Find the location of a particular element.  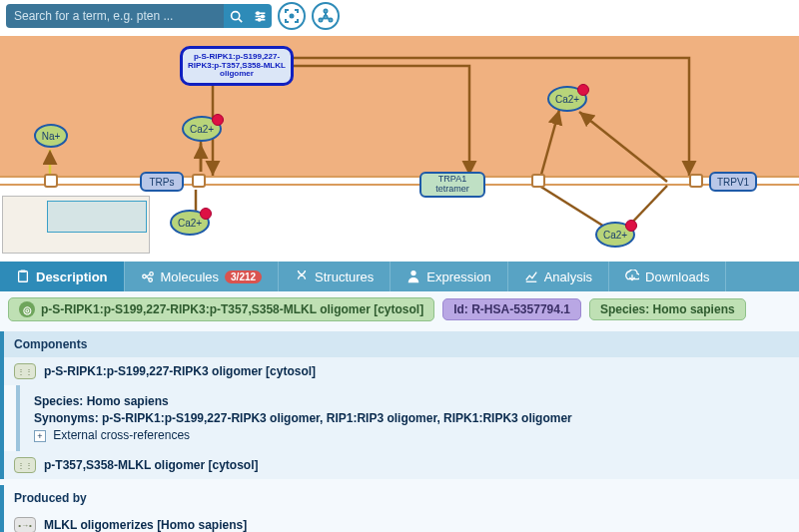

toolbar is located at coordinates (400, 16).